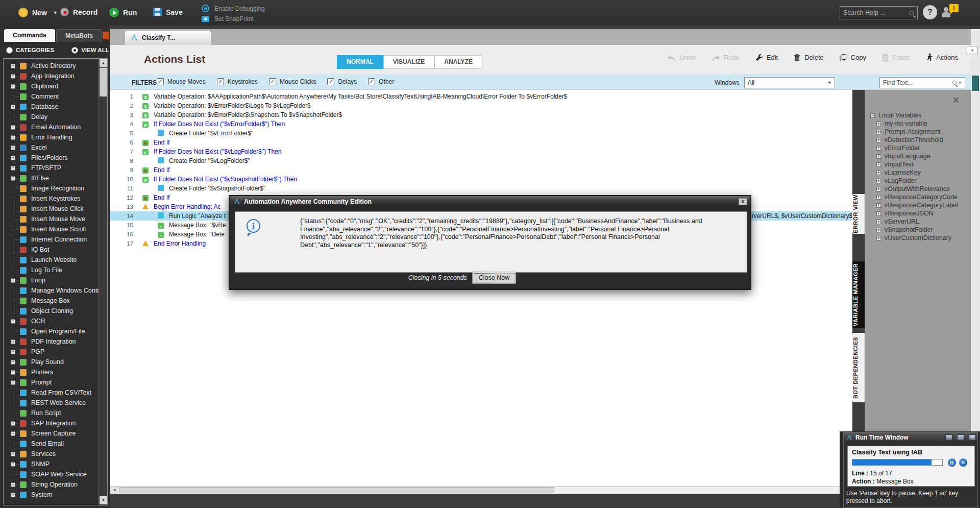 The width and height of the screenshot is (980, 508). Describe the element at coordinates (873, 115) in the screenshot. I see `collapse-icon` at that location.